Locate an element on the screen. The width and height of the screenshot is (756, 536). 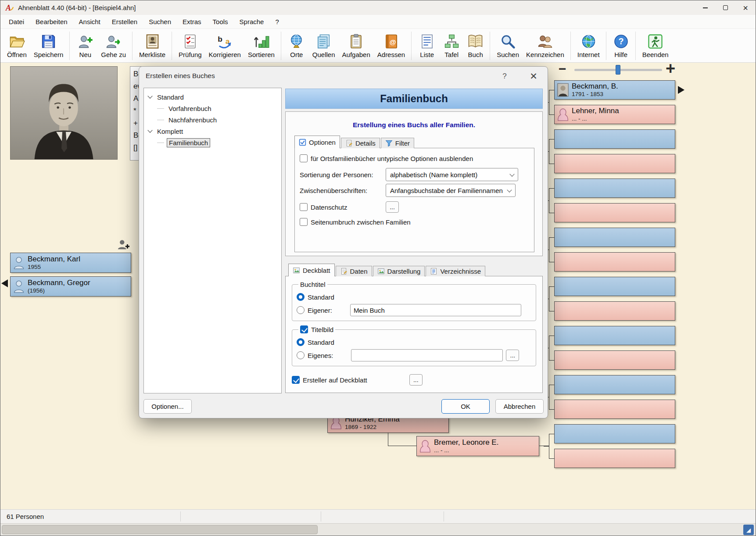
more-ancestors-arrow-icon is located at coordinates (681, 90).